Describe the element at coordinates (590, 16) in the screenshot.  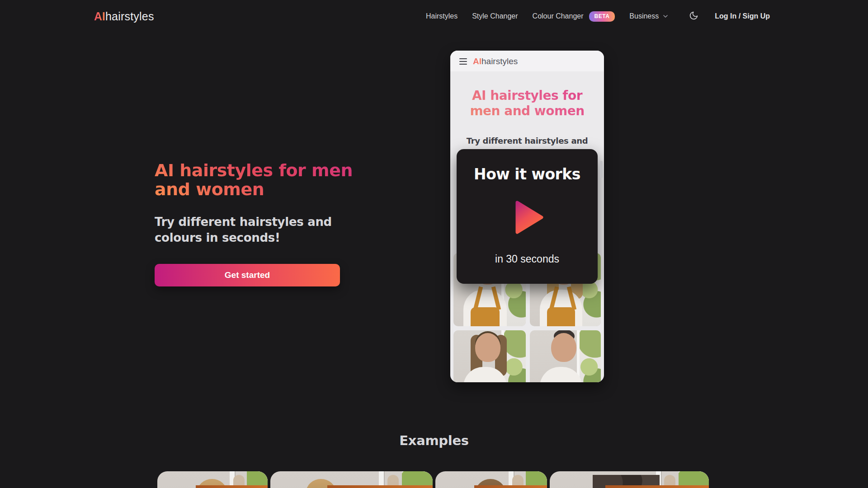
I see `nav-links: Hairstyles Style Changer Colour Changer …` at that location.